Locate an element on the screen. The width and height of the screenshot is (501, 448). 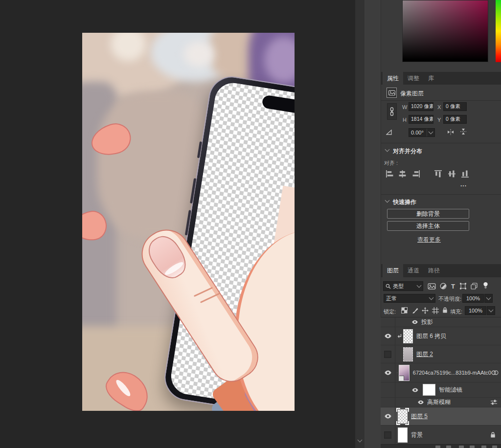
smart-filter-mask-thumbnail is located at coordinates (429, 390).